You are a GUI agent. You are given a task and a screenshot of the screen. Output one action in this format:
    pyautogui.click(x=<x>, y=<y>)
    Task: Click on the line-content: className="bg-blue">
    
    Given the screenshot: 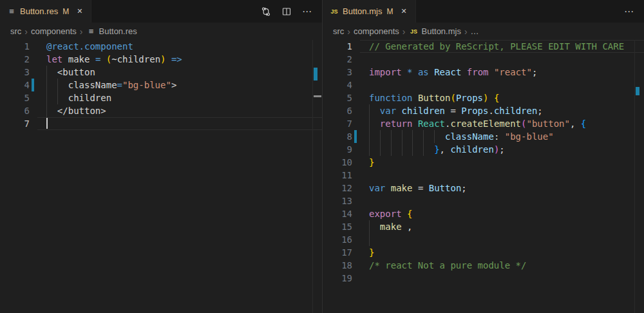 What is the action you would take?
    pyautogui.click(x=111, y=85)
    